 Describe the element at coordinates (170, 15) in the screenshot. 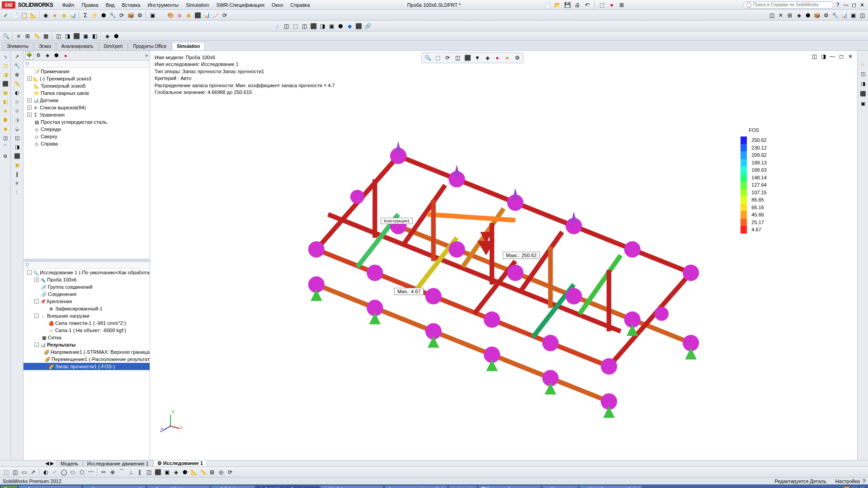

I see `tool-icon: 🎨` at that location.